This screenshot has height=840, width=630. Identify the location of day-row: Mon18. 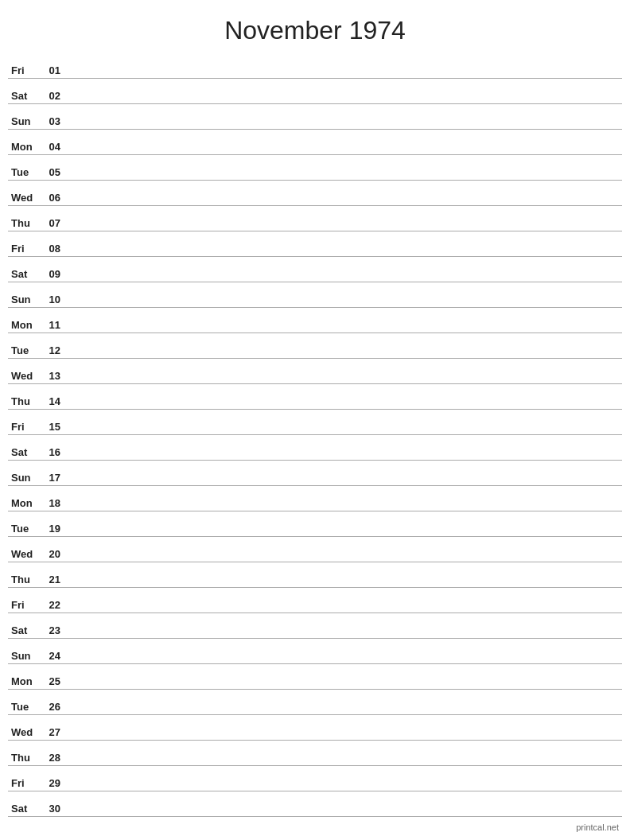
(315, 499).